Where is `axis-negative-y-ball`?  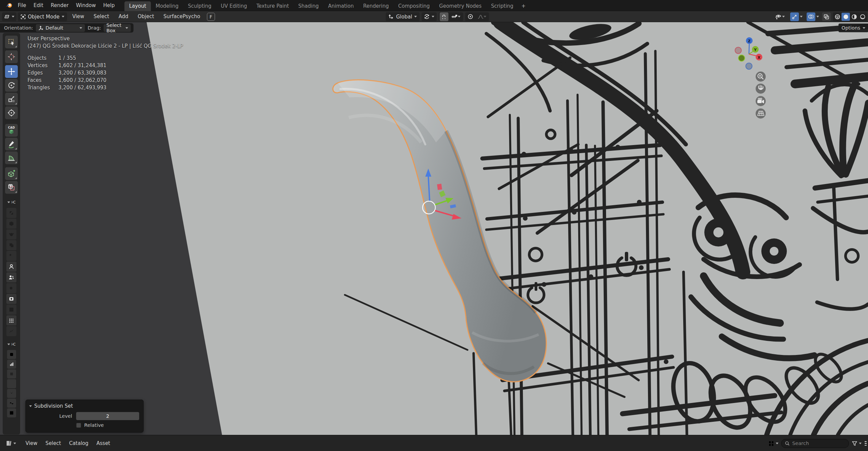 axis-negative-y-ball is located at coordinates (742, 58).